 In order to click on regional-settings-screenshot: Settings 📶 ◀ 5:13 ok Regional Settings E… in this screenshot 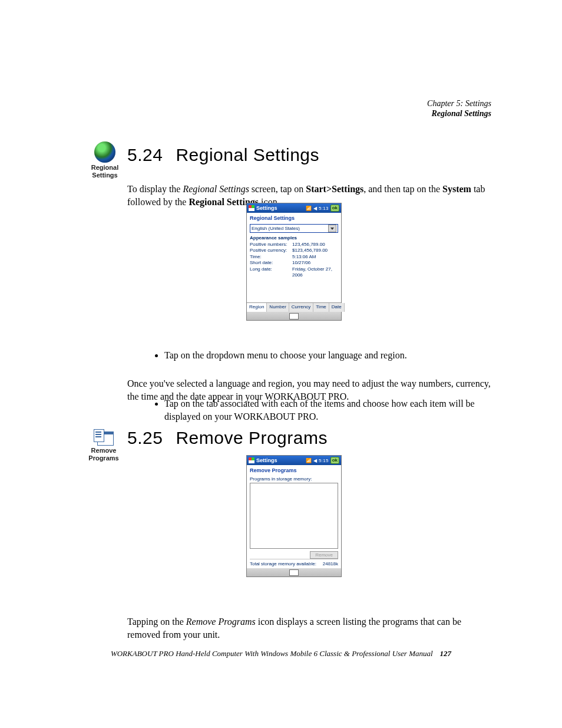, I will do `click(294, 262)`.